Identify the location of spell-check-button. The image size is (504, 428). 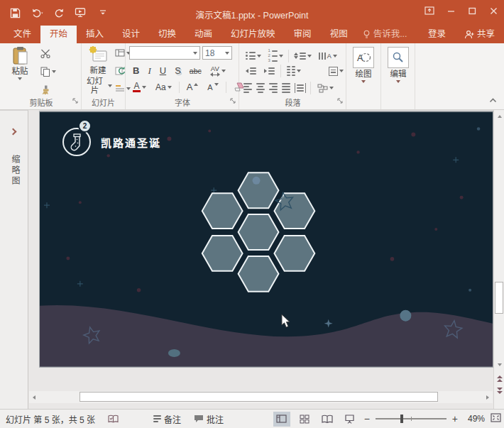
(114, 419).